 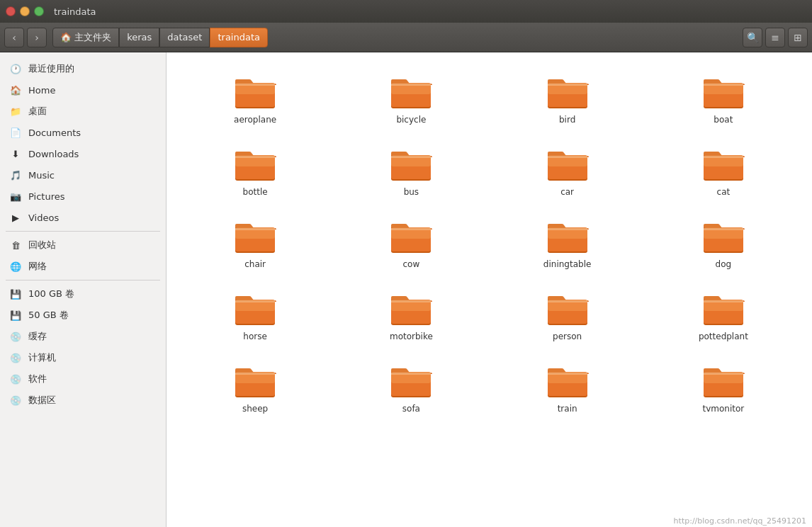 I want to click on sidebar-item-computer: 💿计算机, so click(x=83, y=358).